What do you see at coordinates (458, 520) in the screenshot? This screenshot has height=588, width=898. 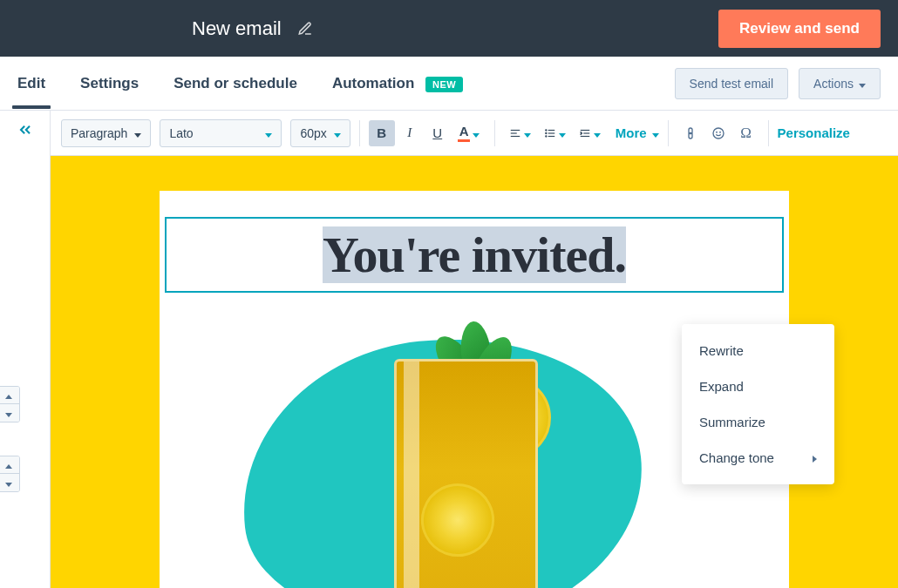 I see `lemon-slice-icon` at bounding box center [458, 520].